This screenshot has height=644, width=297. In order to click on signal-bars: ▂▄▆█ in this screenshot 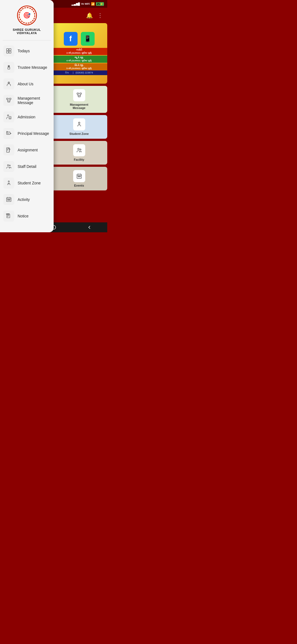, I will do `click(76, 4)`.